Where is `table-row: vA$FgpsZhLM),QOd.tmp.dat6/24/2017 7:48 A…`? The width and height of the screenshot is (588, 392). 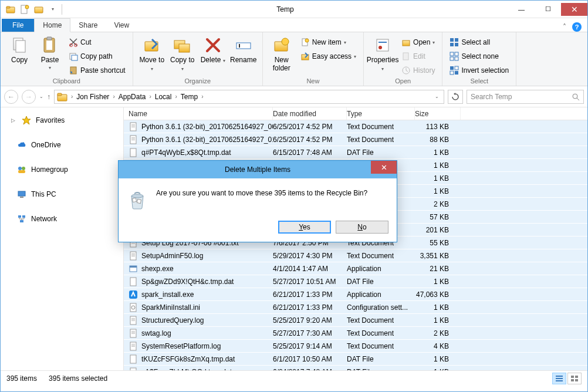 table-row: vA$FgpsZhLM),QOd.tmp.dat6/24/2017 7:48 A… is located at coordinates (356, 368).